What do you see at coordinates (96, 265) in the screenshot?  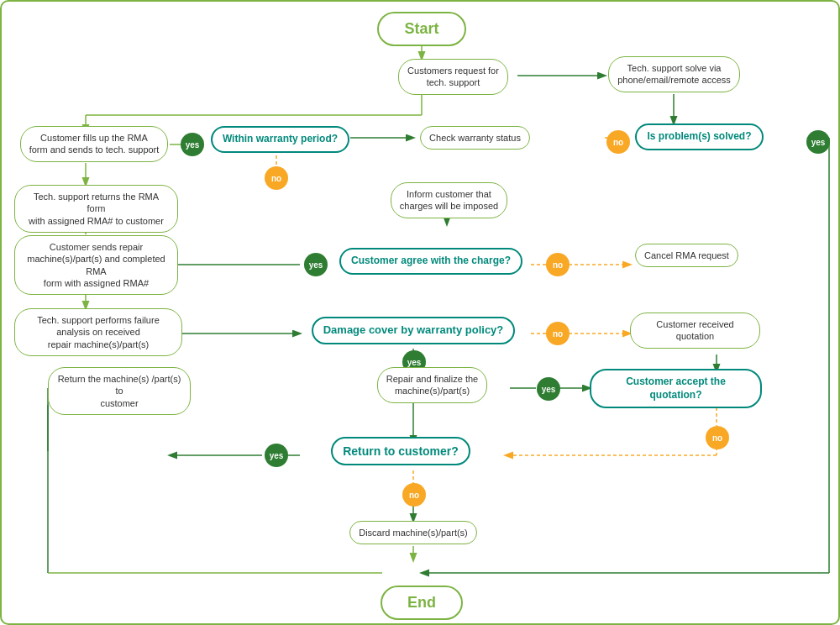 I see `customer-sends-label: Customer sends repairmachine(s)/part(s) …` at bounding box center [96, 265].